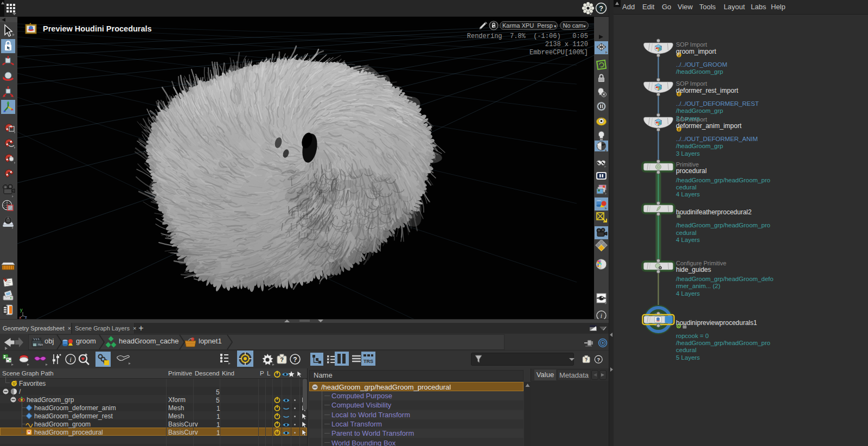 The width and height of the screenshot is (868, 446). I want to click on svg-text: TRS, so click(368, 361).